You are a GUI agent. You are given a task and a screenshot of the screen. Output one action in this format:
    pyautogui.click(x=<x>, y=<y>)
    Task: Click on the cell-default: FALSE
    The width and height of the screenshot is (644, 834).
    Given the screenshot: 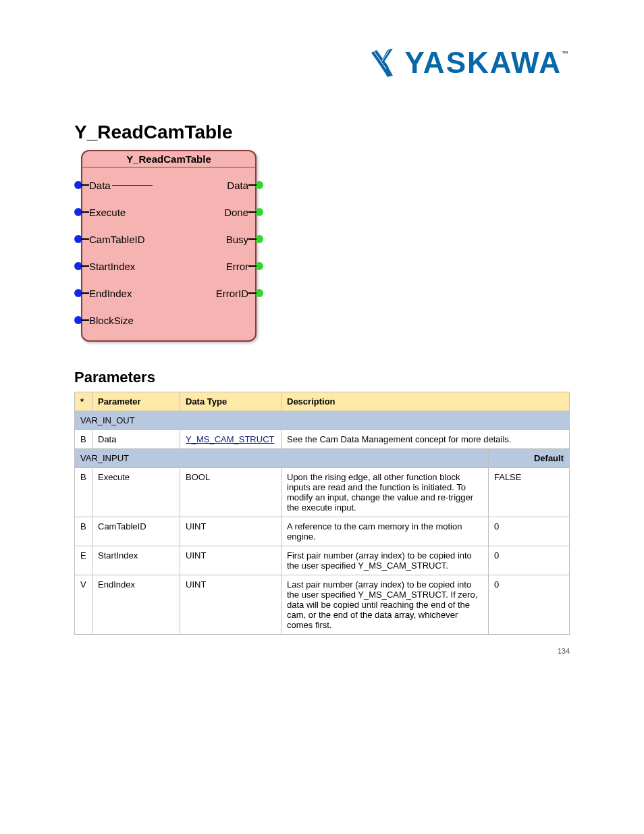 What is the action you would take?
    pyautogui.click(x=529, y=493)
    